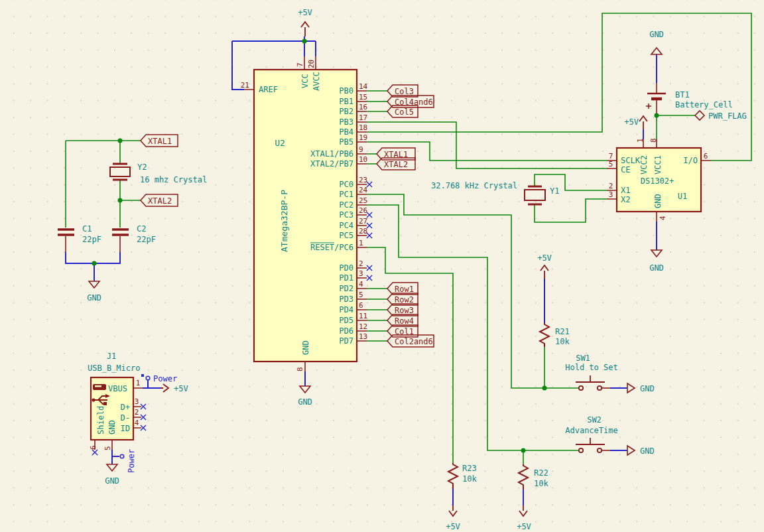 This screenshot has width=764, height=532. What do you see at coordinates (128, 461) in the screenshot?
I see `net-label-power-bottom: Power` at bounding box center [128, 461].